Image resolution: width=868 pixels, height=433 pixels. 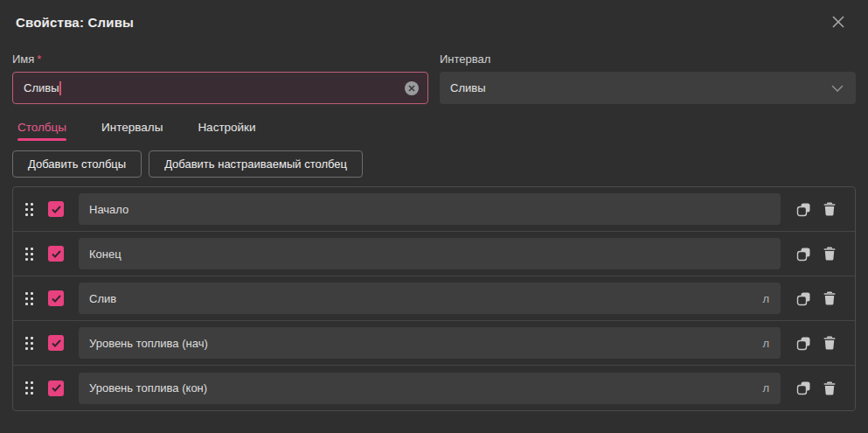 I want to click on interval-field-group: Интервал Сливы, so click(x=648, y=79).